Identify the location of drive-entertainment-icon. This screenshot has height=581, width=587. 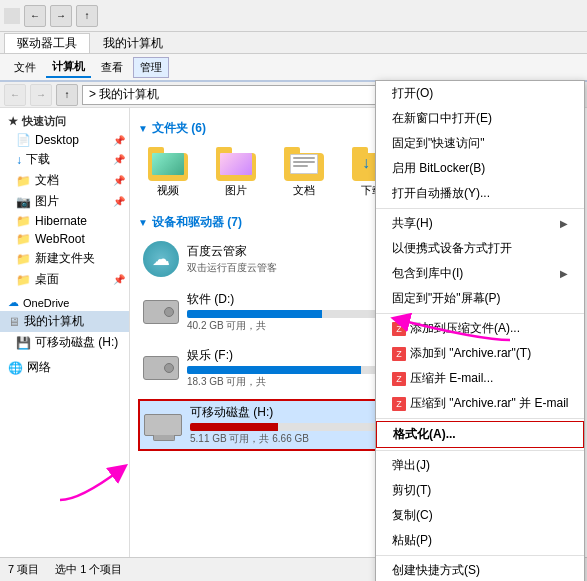
(161, 368).